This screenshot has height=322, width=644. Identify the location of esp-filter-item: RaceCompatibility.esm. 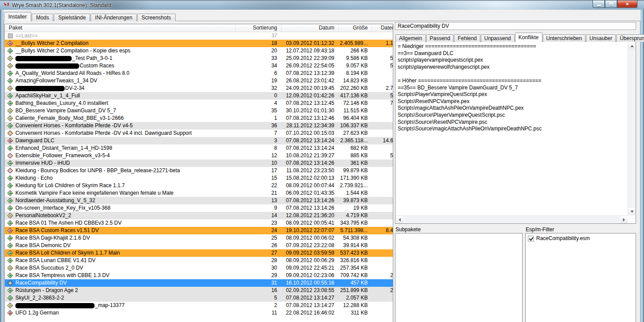
(581, 237).